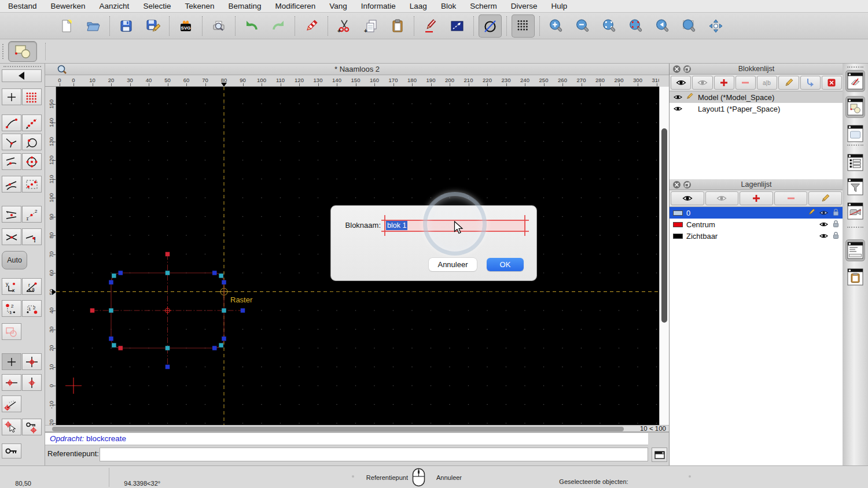 This screenshot has height=488, width=868. I want to click on zoom-window-button, so click(689, 26).